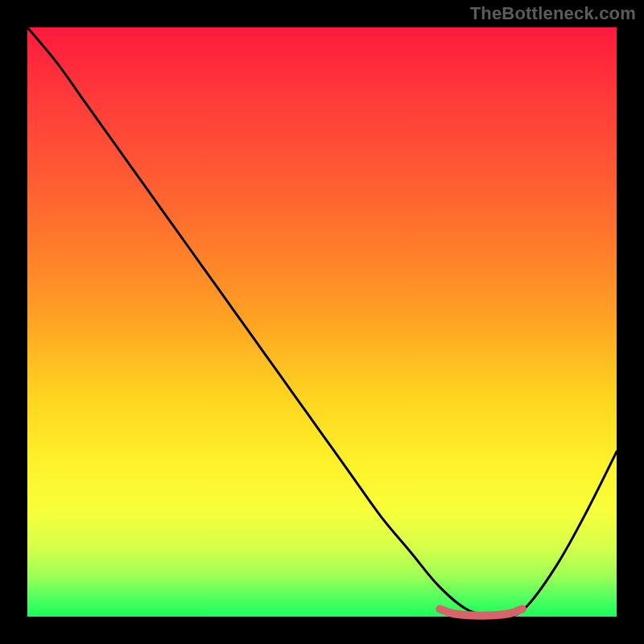  Describe the element at coordinates (553, 14) in the screenshot. I see `watermark-text: TheBottleneck.com` at that location.